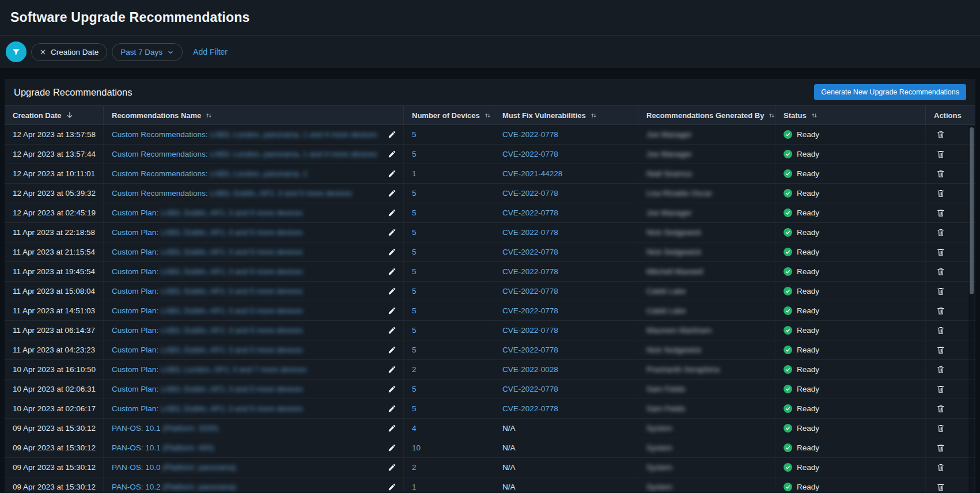 The height and width of the screenshot is (493, 980). I want to click on filter-chip-creation-date: Creation Date, so click(69, 52).